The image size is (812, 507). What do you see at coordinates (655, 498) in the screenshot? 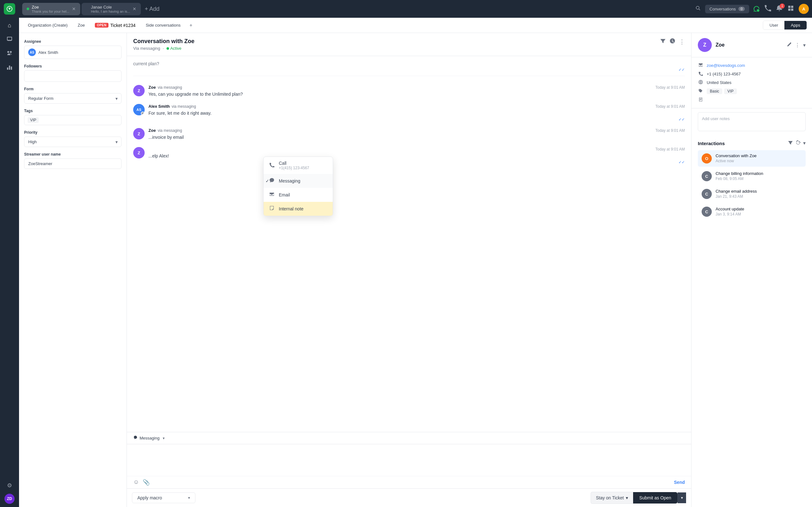
I see `submit-as-open-button: Submit as Open` at bounding box center [655, 498].